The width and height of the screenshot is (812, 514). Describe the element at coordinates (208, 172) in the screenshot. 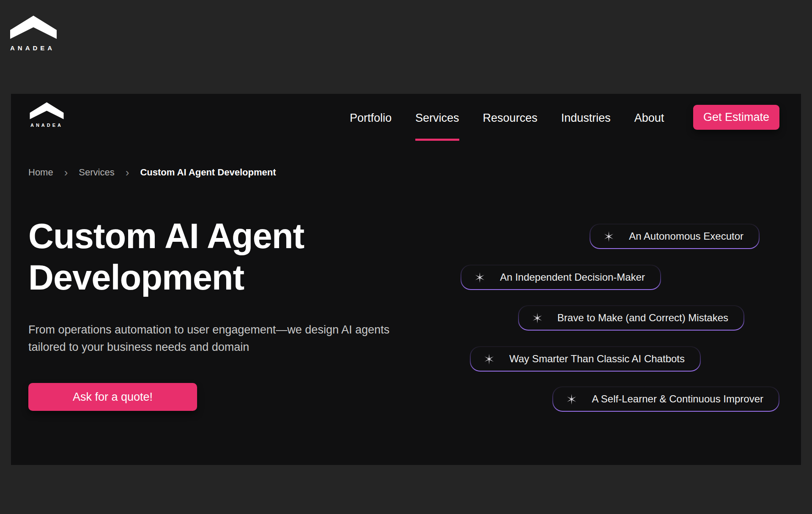

I see `breadcrumb-current: Custom AI Agent Development` at that location.